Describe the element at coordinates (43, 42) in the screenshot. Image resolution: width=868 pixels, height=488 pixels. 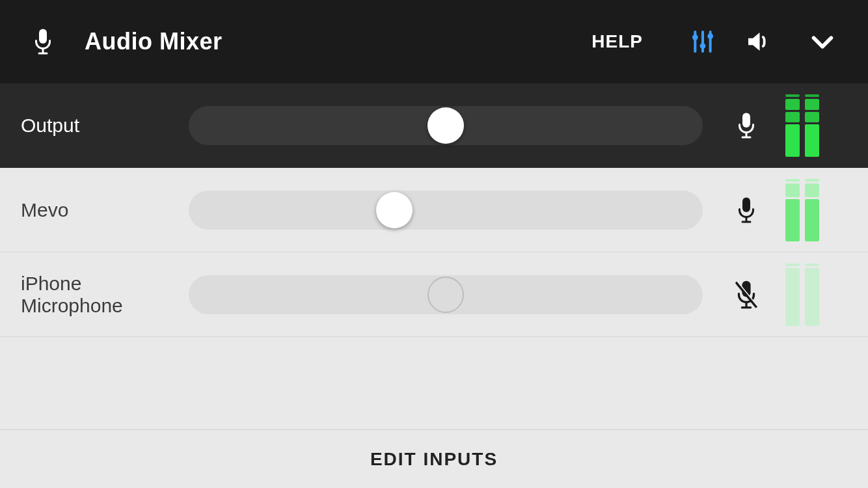
I see `microphone-icon` at that location.